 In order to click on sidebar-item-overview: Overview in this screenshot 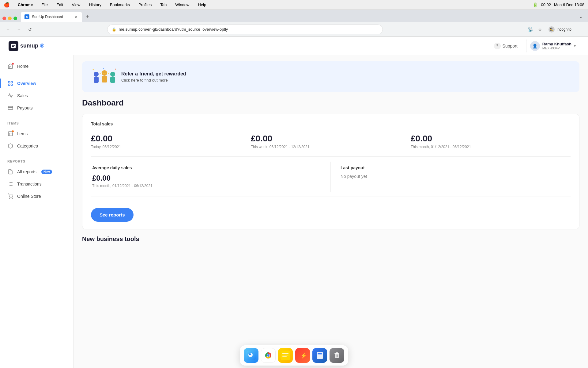, I will do `click(37, 83)`.